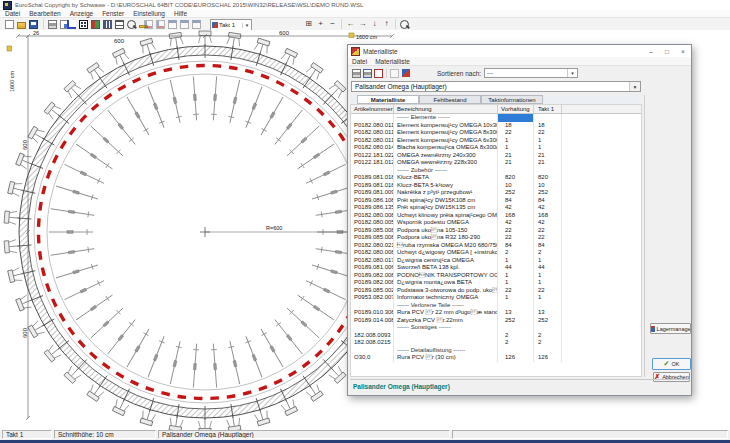  What do you see at coordinates (96, 24) in the screenshot?
I see `color-view-icon` at bounding box center [96, 24].